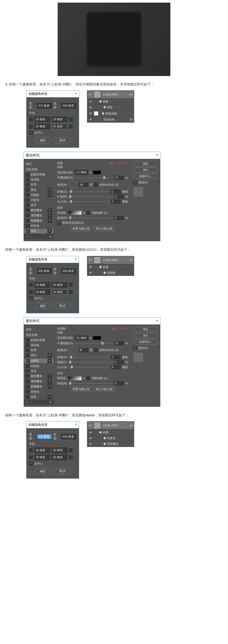 This screenshot has height=644, width=228. What do you see at coordinates (119, 197) in the screenshot?
I see `spread-input: 0` at bounding box center [119, 197].